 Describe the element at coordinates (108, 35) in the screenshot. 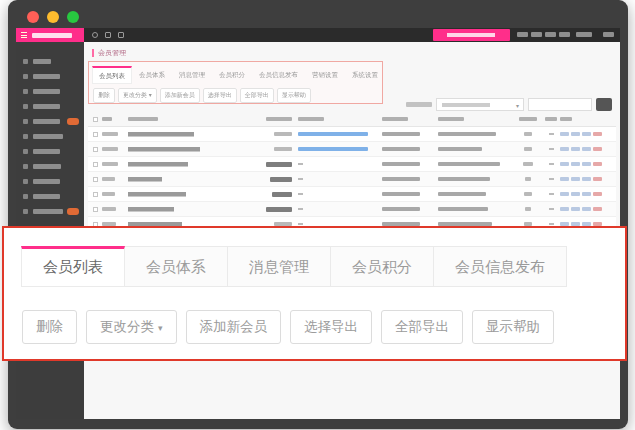

I see `menu-dots-icon` at that location.